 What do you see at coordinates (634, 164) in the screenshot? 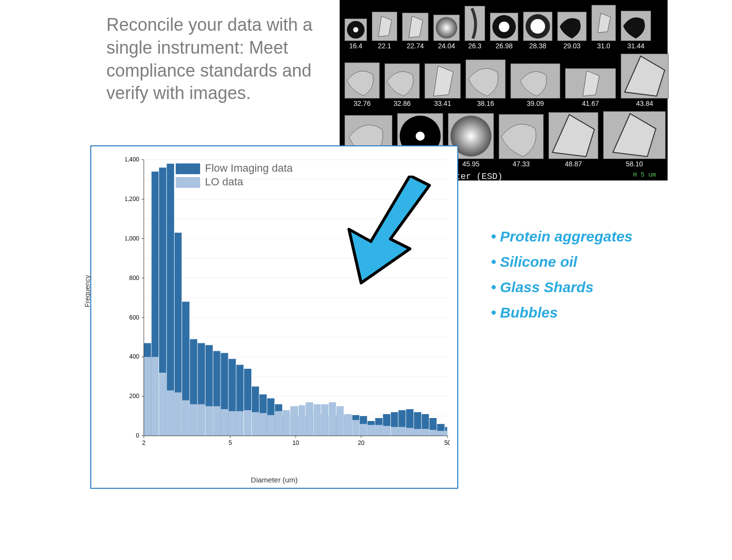
I see `particle-diameter-label: 58.10` at bounding box center [634, 164].